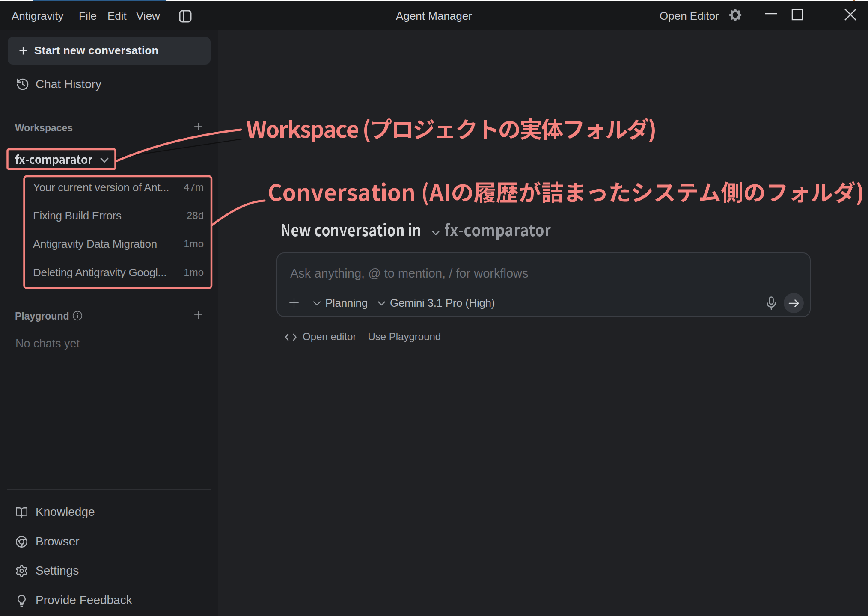 This screenshot has width=868, height=616. What do you see at coordinates (291, 337) in the screenshot?
I see `code-brackets-icon` at bounding box center [291, 337].